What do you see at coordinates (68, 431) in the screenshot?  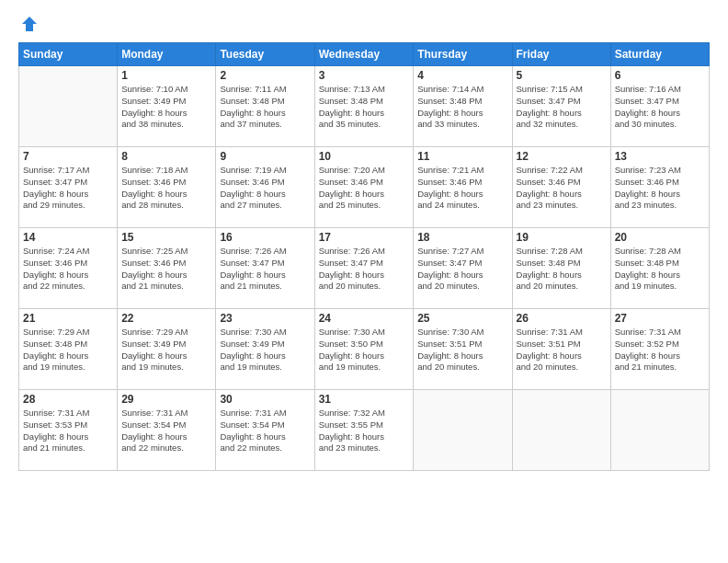 I see `calendar-cell: 28Sunrise: 7:31 AMSunset: 3:53 PMDayligh…` at bounding box center [68, 431].